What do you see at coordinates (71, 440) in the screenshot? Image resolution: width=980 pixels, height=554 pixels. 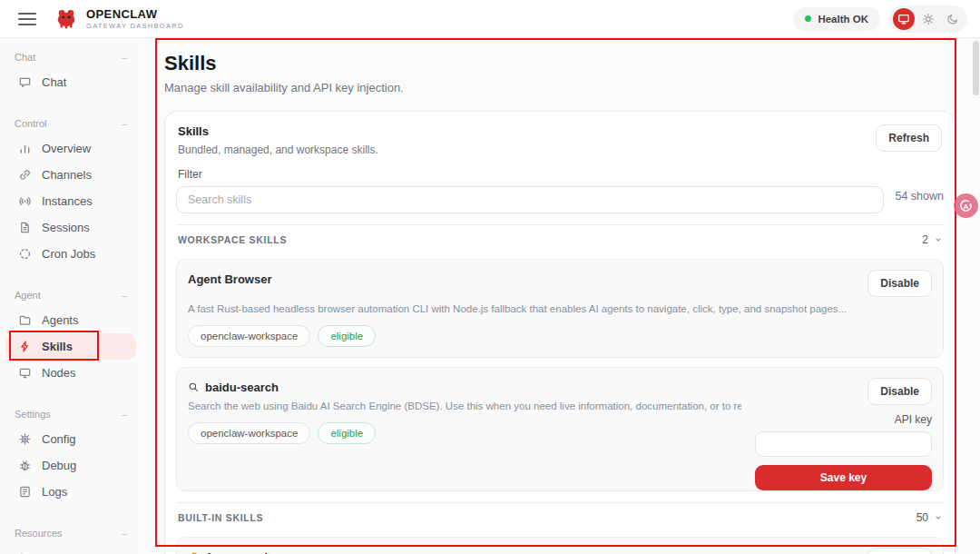 I see `sidebar-item-config: Config` at bounding box center [71, 440].